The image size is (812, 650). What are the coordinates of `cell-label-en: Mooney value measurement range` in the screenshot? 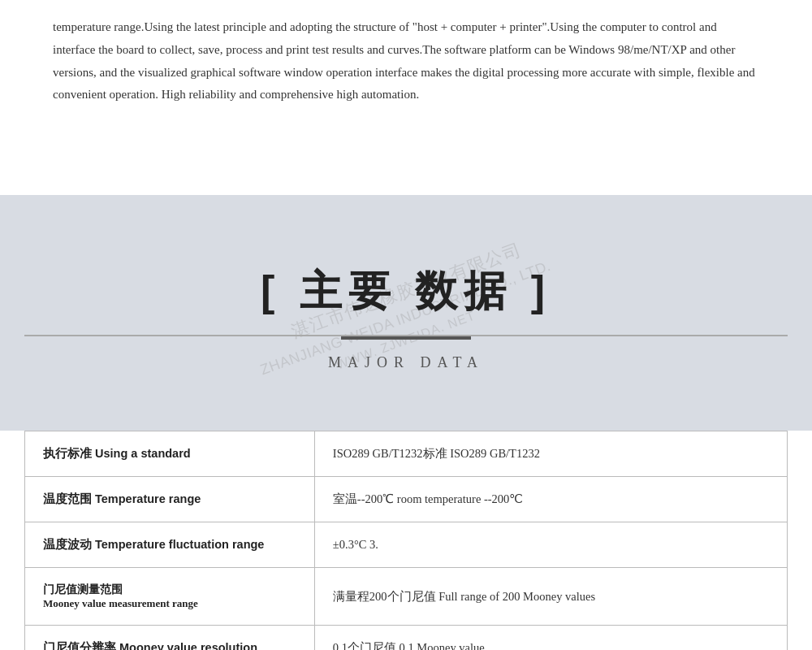 It's located at (170, 604).